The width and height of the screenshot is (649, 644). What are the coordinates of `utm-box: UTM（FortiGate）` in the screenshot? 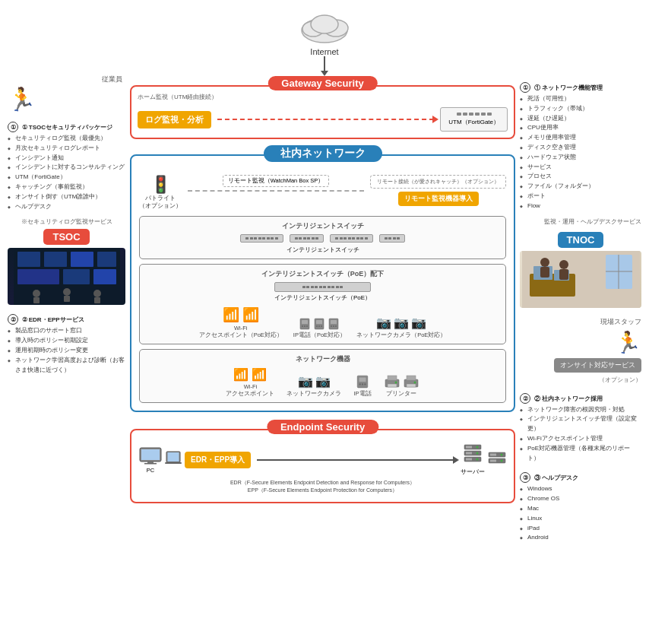 It's located at (474, 119).